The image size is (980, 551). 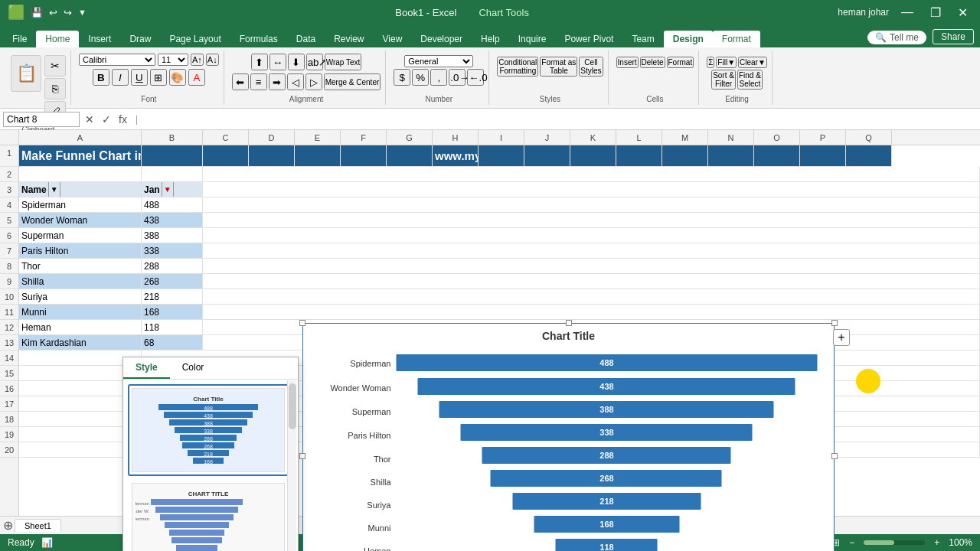 What do you see at coordinates (753, 63) in the screenshot?
I see `clear-button: Clear▼` at bounding box center [753, 63].